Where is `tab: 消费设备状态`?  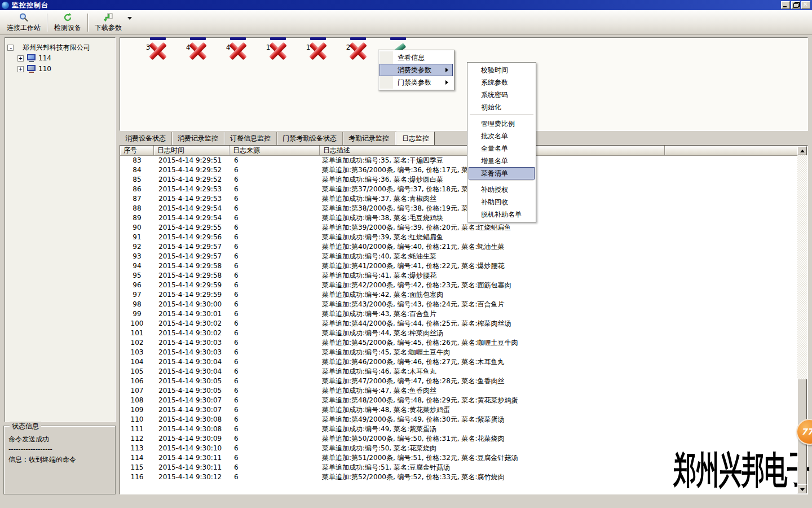
tab: 消费设备状态 is located at coordinates (145, 139).